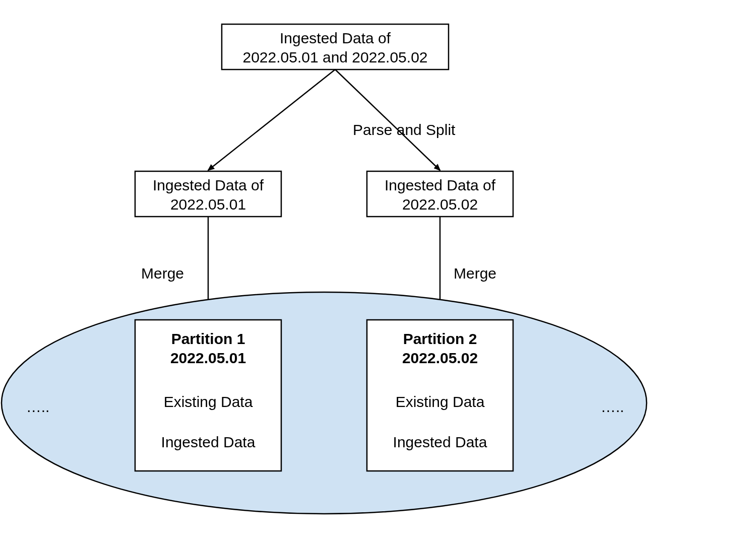  Describe the element at coordinates (209, 402) in the screenshot. I see `partition-1-existing: Existing Data` at that location.